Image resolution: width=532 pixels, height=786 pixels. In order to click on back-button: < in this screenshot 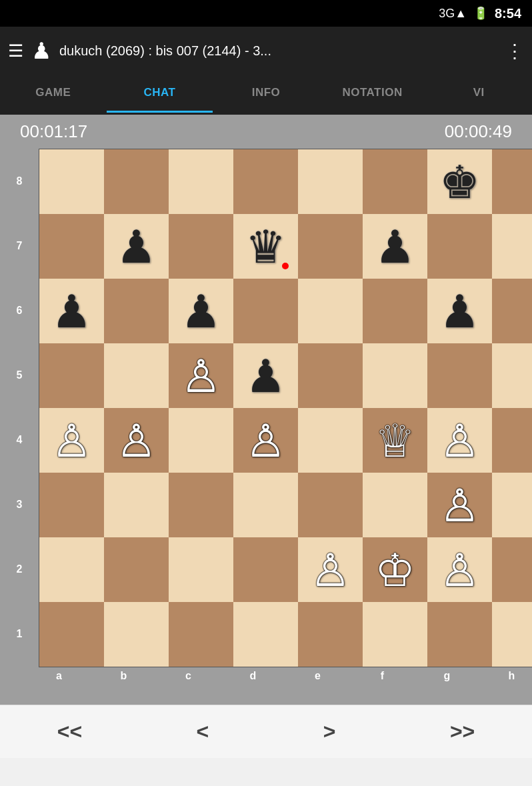, I will do `click(203, 732)`.